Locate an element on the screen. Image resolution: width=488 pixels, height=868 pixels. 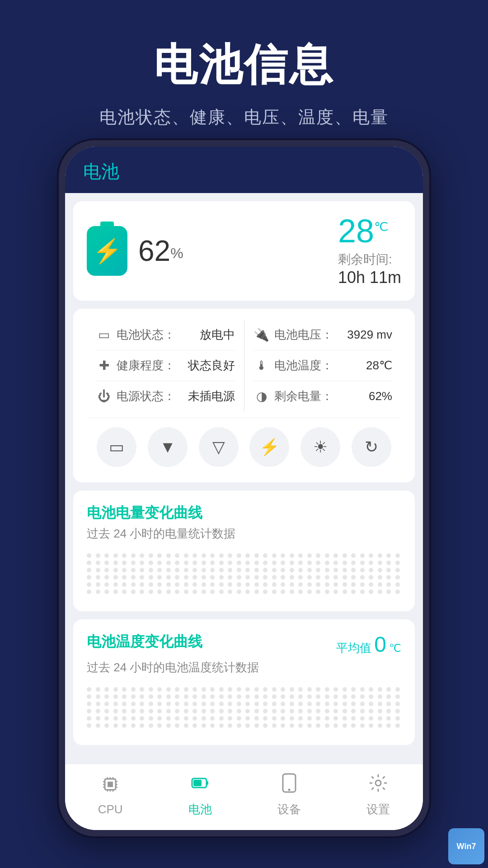
settings-nav-icon is located at coordinates (378, 786).